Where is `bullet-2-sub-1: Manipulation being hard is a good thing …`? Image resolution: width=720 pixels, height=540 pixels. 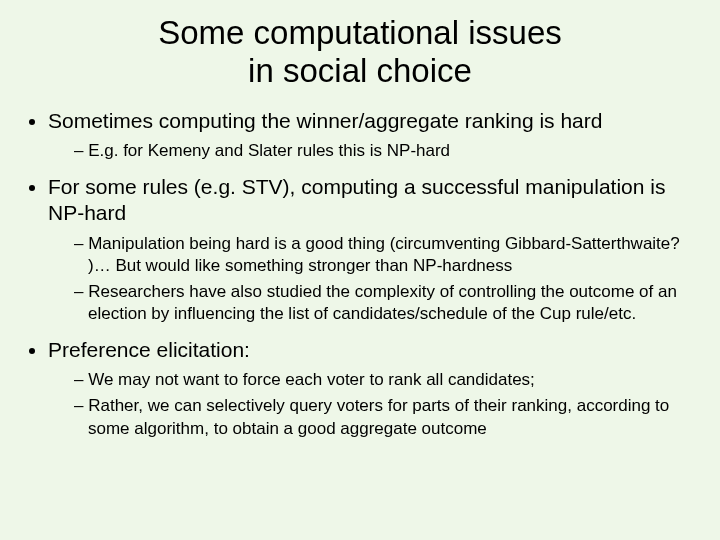
bullet-2-sub-1: Manipulation being hard is a good thing … is located at coordinates (387, 255).